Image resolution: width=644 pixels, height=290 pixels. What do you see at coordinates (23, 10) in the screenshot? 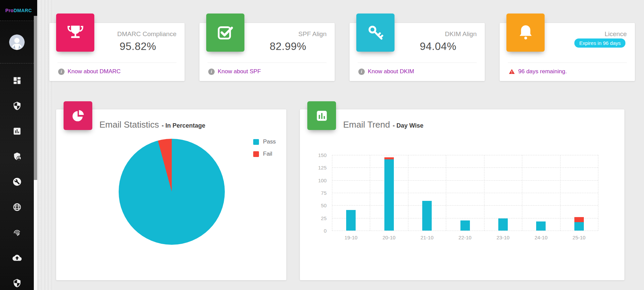
I see `brand-dmarc: DMARC` at bounding box center [23, 10].